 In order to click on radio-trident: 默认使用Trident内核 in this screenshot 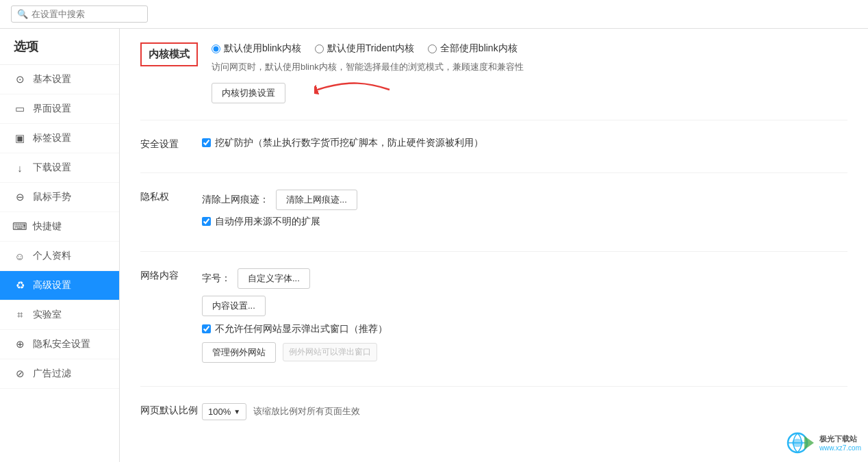, I will do `click(364, 49)`.